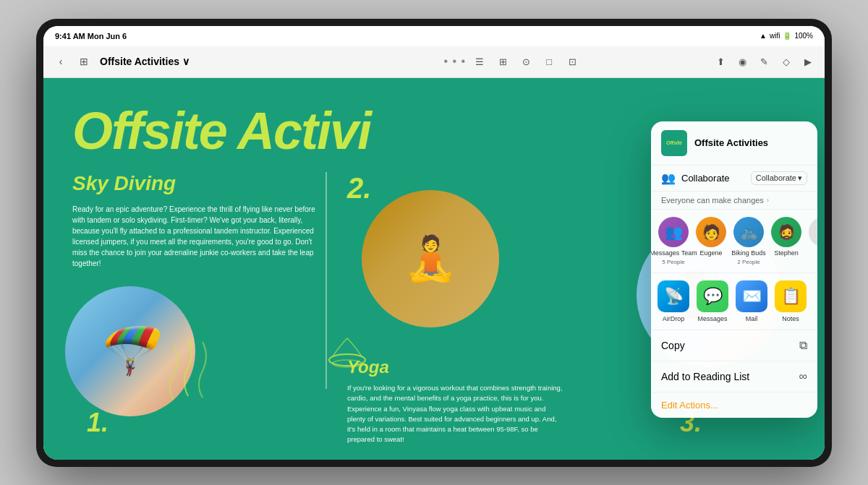  I want to click on airdrop-icon: 📡, so click(673, 296).